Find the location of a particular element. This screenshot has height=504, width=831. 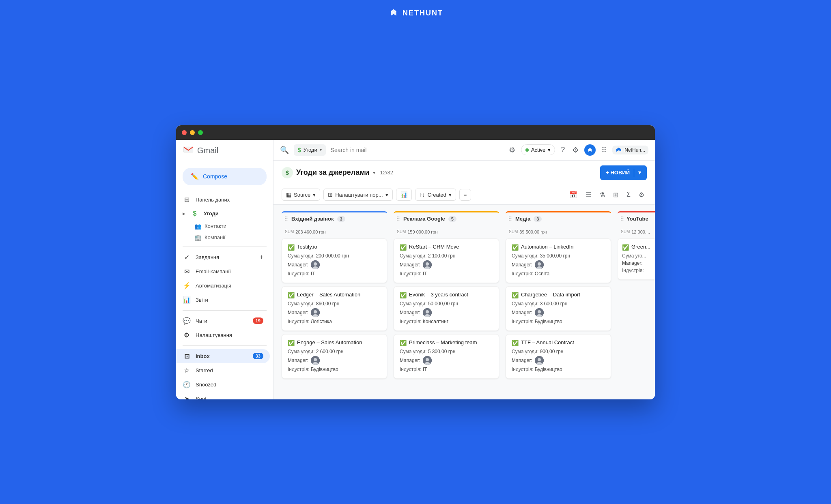

compose-label: Compose is located at coordinates (215, 176).